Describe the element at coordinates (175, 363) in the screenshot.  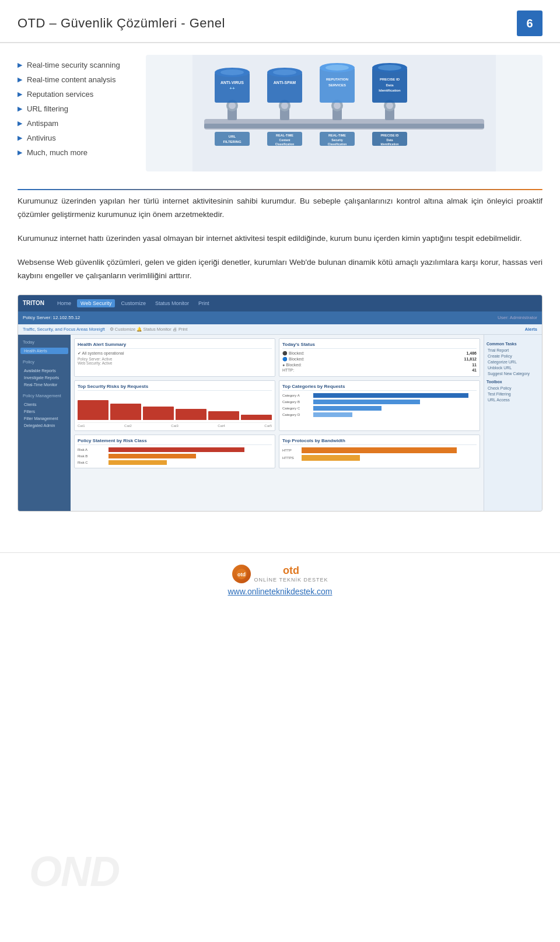
I see `health-detail2: Web Security: Active` at that location.